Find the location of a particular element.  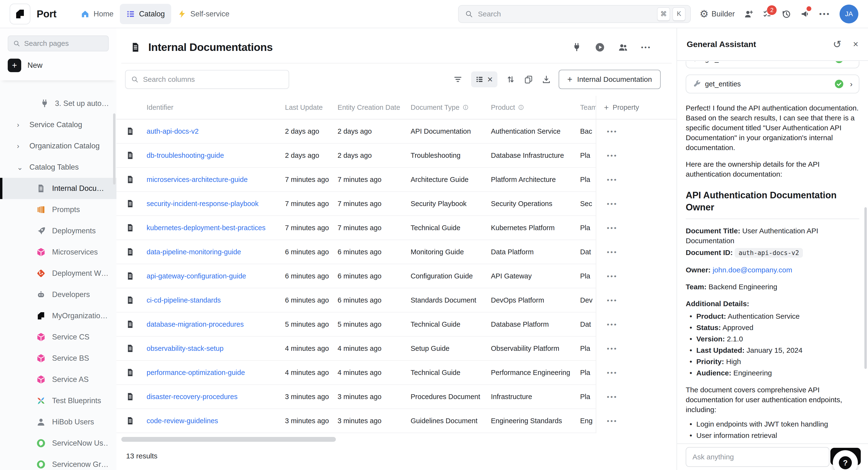

entity-identifier-link: database-migration-procedures is located at coordinates (195, 324).